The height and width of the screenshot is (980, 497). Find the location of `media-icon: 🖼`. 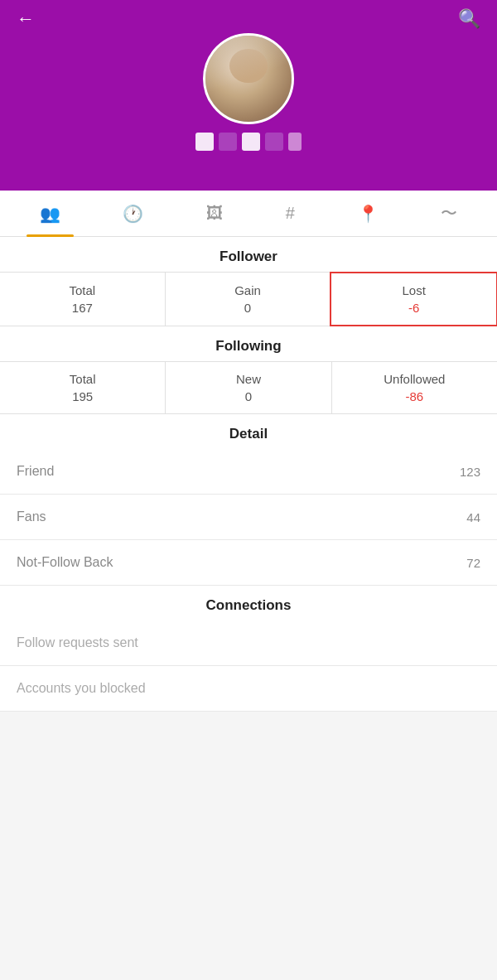

media-icon: 🖼 is located at coordinates (215, 214).